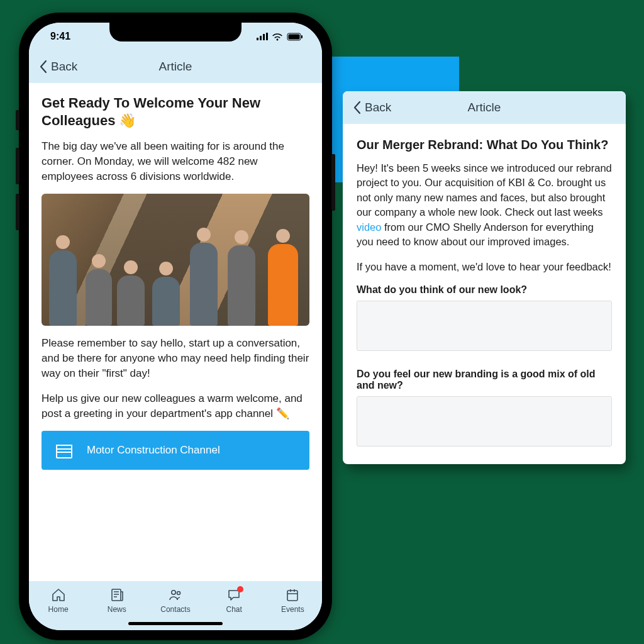 The height and width of the screenshot is (644, 644). I want to click on video-link: video, so click(369, 227).